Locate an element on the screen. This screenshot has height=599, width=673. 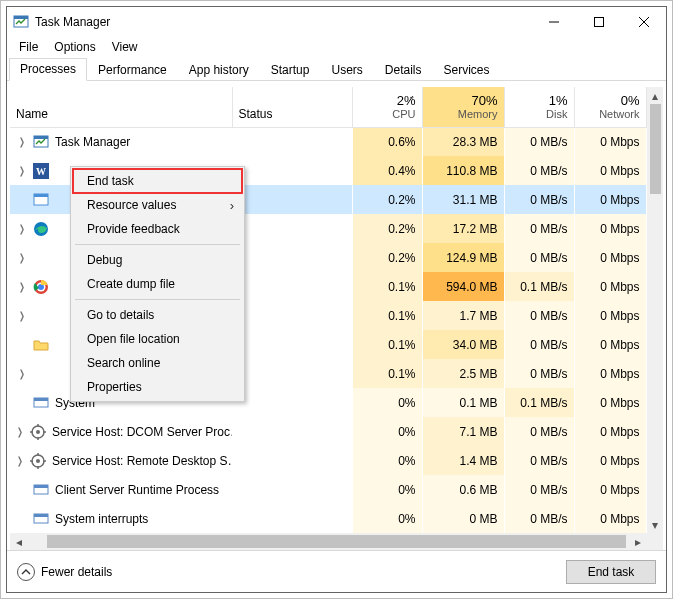
word-icon: W is located at coordinates (41, 171).